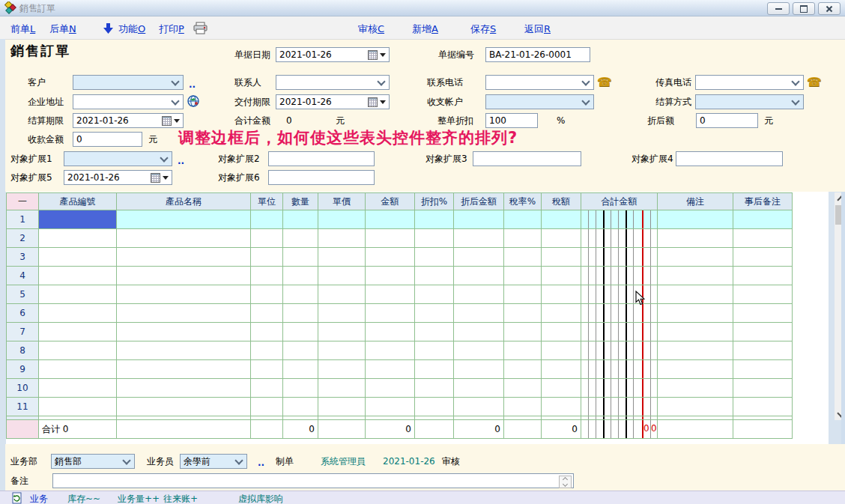  Describe the element at coordinates (108, 28) in the screenshot. I see `down-arrow-icon` at that location.